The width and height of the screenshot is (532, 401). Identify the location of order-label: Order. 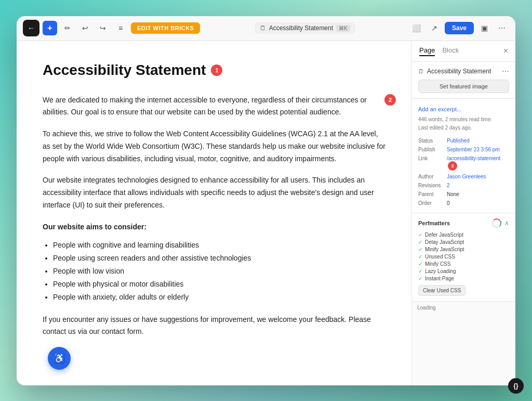
(432, 203).